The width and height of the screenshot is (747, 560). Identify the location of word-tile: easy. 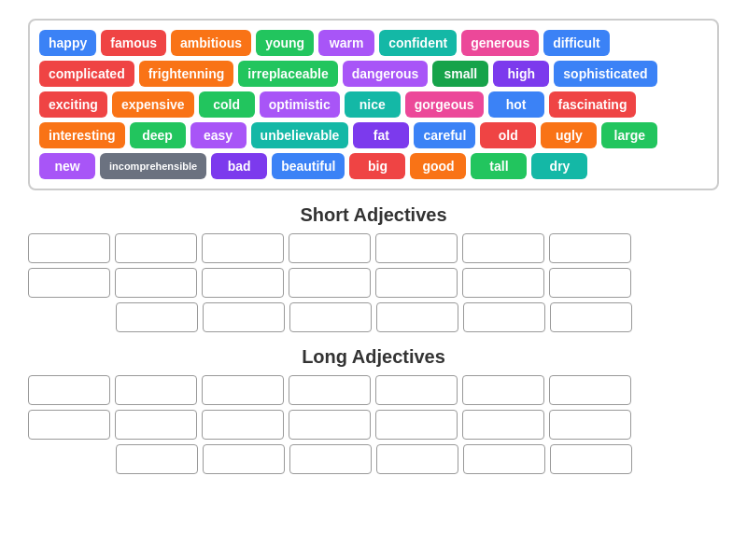
(218, 135).